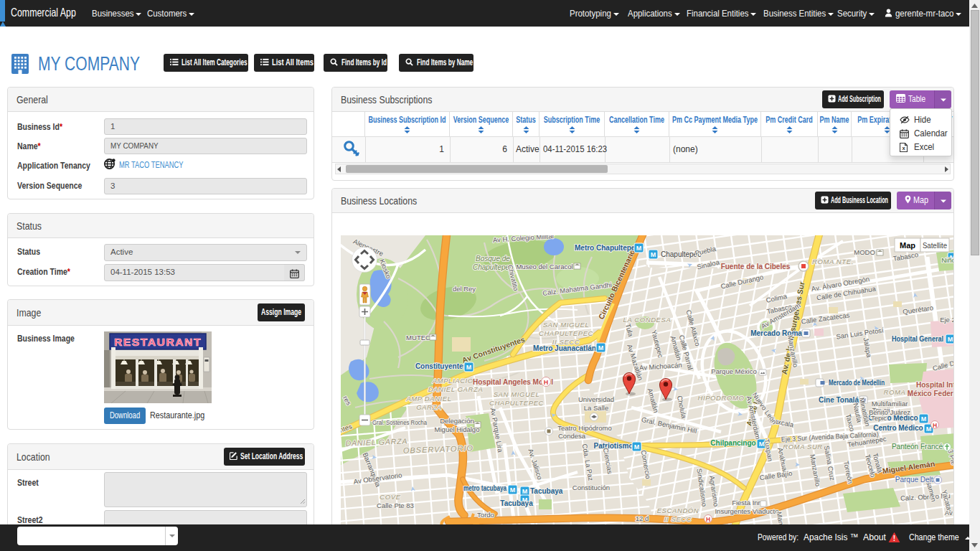  Describe the element at coordinates (464, 288) in the screenshot. I see `svg-text: del Rey` at that location.